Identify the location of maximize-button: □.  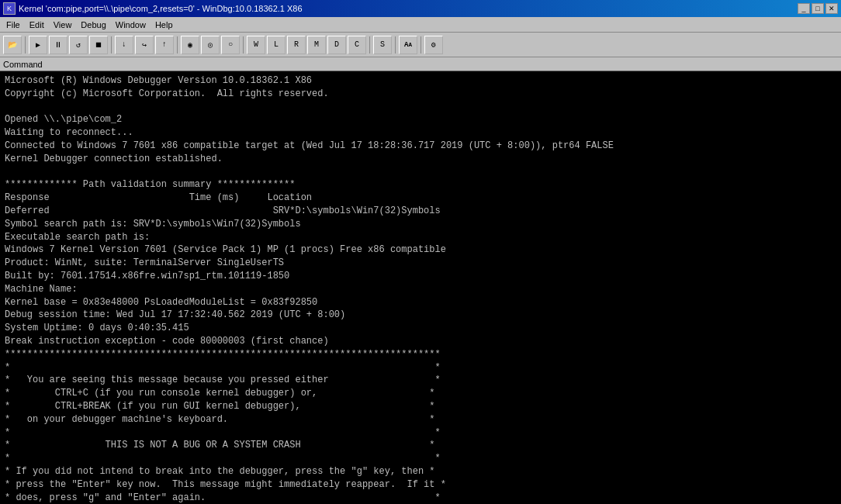
(818, 9).